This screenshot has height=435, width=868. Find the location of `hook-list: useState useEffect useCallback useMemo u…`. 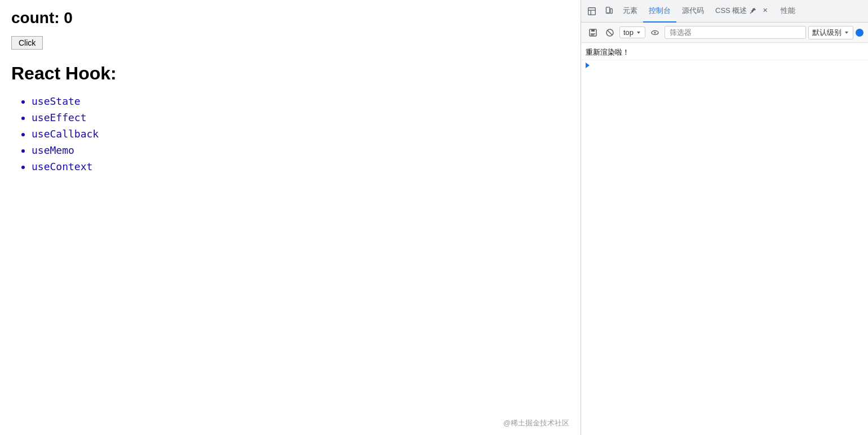

hook-list: useState useEffect useCallback useMemo u… is located at coordinates (290, 134).